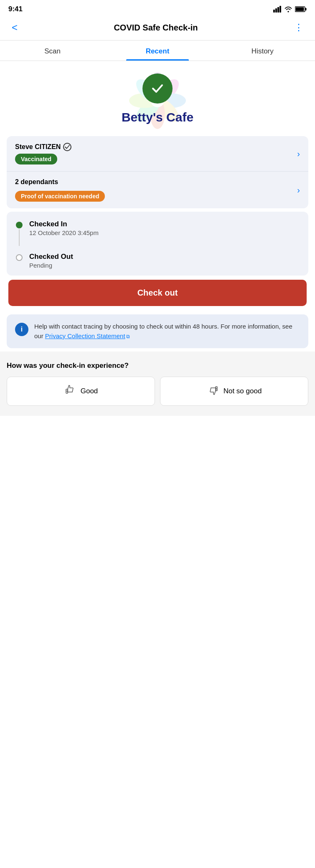 The height and width of the screenshot is (868, 315). Describe the element at coordinates (301, 9) in the screenshot. I see `battery-icon` at that location.